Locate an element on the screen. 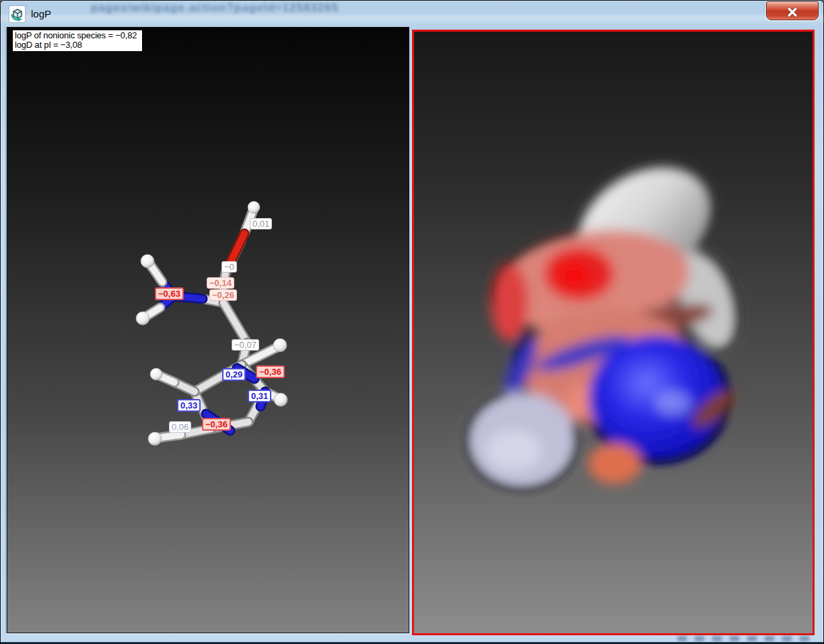 Image resolution: width=824 pixels, height=644 pixels. titlebar: pages/wikipage.action?pageId=12583265 lo… is located at coordinates (412, 13).